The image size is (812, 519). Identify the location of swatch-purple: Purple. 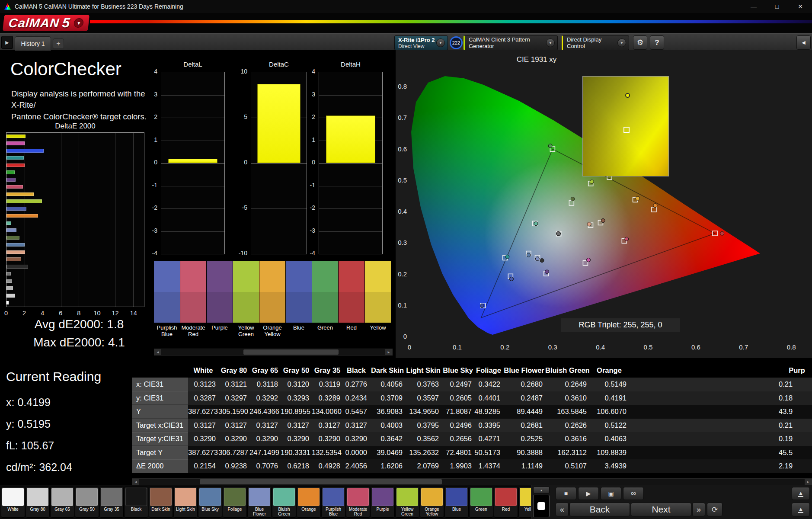
(220, 304).